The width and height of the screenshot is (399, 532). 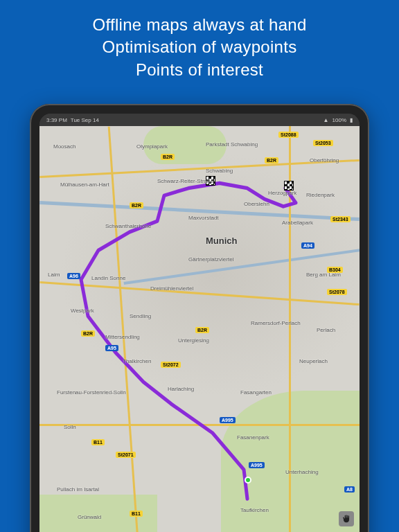 What do you see at coordinates (200, 47) in the screenshot?
I see `headline-line-2: Optimisation of waypoints` at bounding box center [200, 47].